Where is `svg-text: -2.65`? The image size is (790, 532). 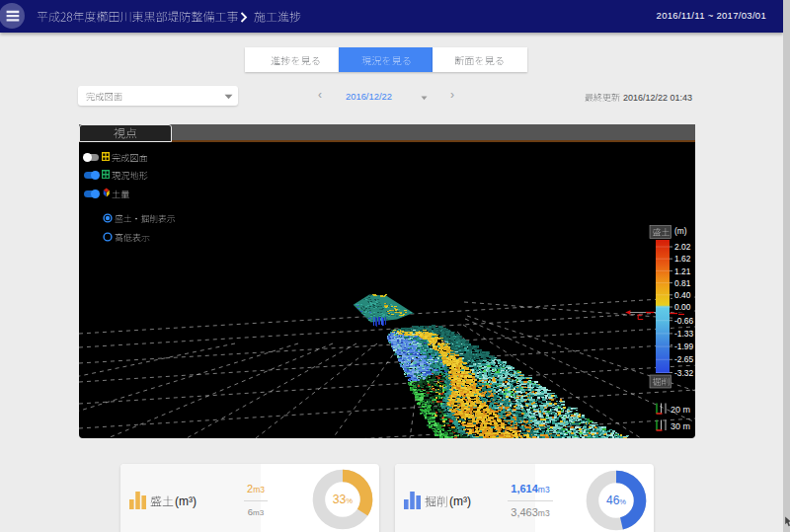
svg-text: -2.65 is located at coordinates (683, 359).